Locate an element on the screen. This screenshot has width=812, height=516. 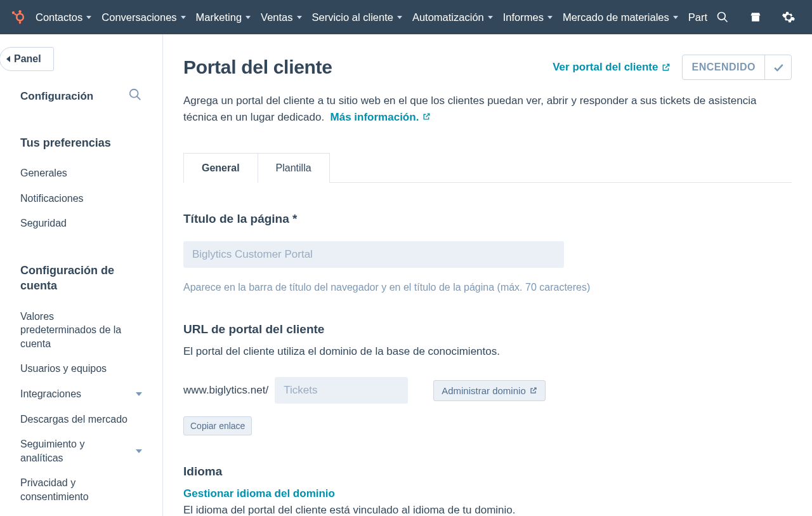
sidebar-item-tracking-analytics: Seguimiento y analíticas is located at coordinates (81, 451).